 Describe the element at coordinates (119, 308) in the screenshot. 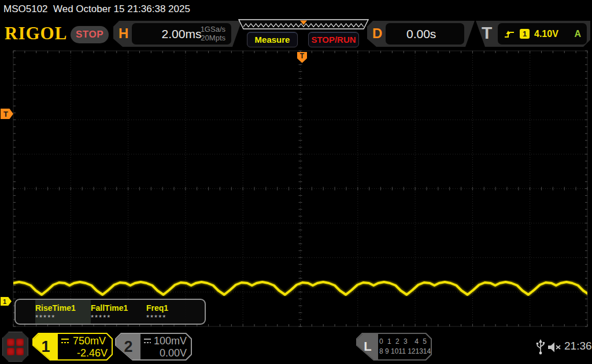

I see `measurement-name: FallTime1` at that location.